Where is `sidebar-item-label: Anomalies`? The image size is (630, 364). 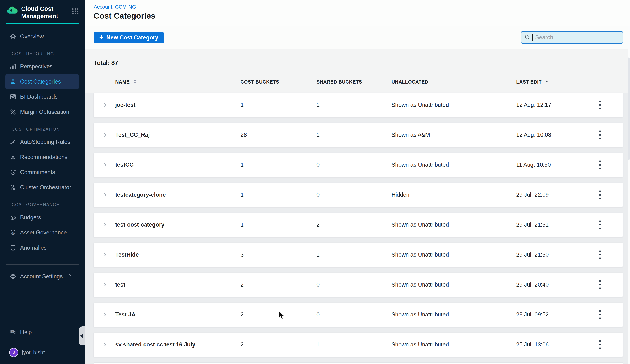
sidebar-item-label: Anomalies is located at coordinates (34, 248).